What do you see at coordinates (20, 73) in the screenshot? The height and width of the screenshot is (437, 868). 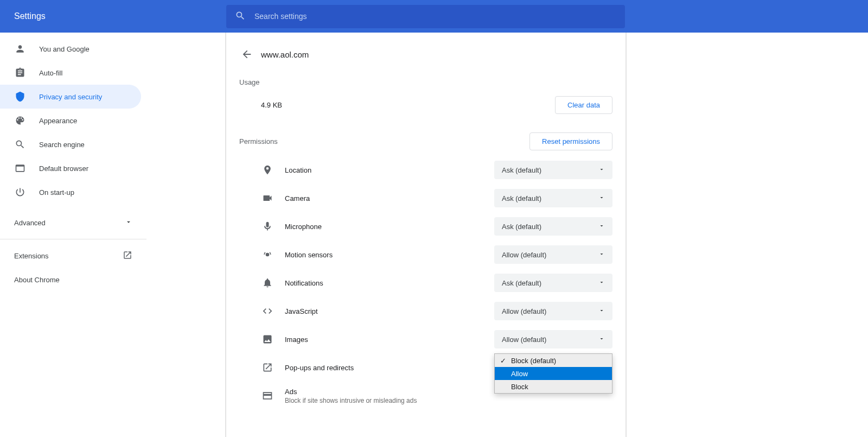 I see `clipboard-icon` at bounding box center [20, 73].